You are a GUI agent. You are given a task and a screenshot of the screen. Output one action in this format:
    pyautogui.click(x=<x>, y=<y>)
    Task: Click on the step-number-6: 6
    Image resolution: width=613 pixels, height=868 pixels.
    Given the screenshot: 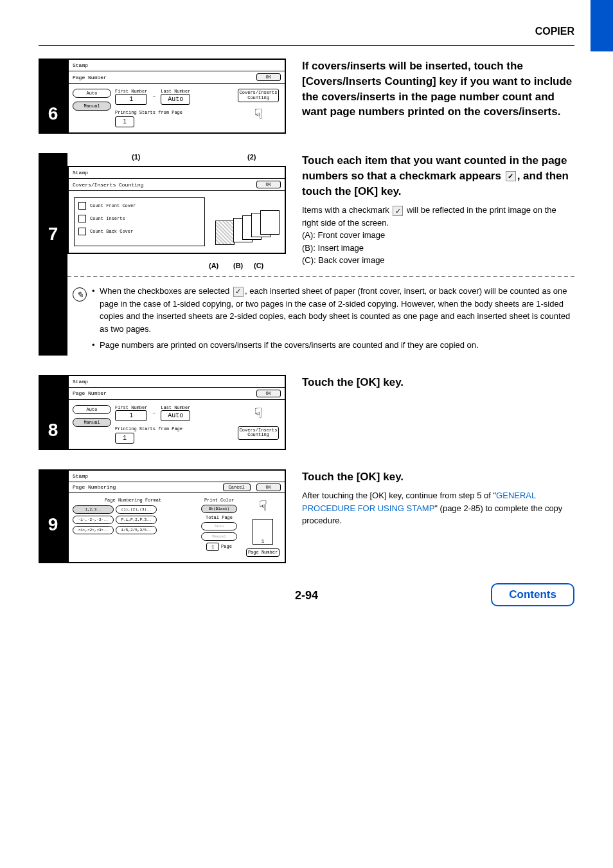 What is the action you would take?
    pyautogui.click(x=53, y=96)
    